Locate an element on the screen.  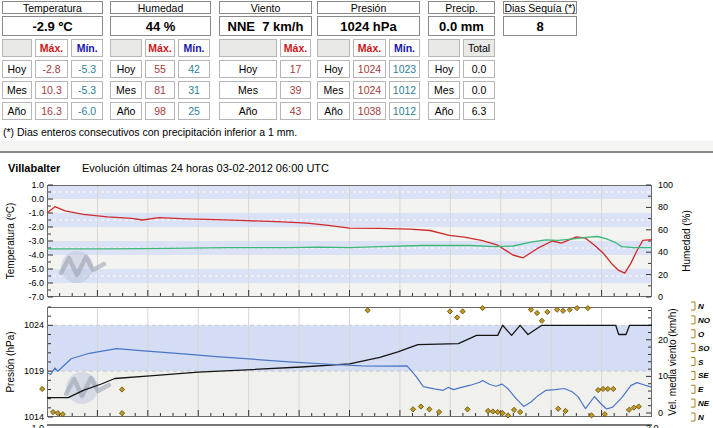
direction-label: SO is located at coordinates (704, 348).